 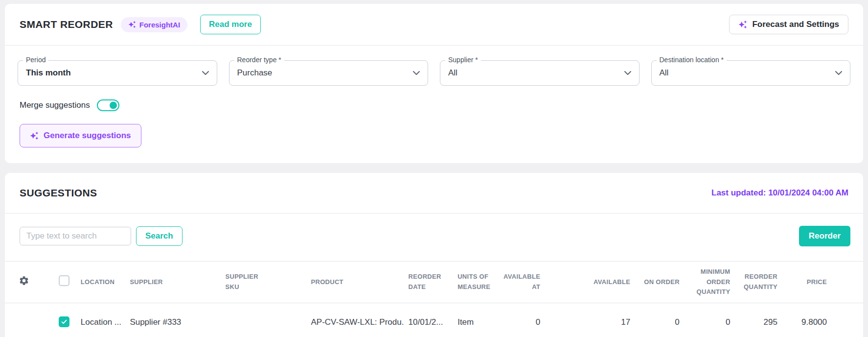 What do you see at coordinates (434, 24) in the screenshot?
I see `smart-reorder-header: SMART REORDER ForesightAI Read more Fore…` at bounding box center [434, 24].